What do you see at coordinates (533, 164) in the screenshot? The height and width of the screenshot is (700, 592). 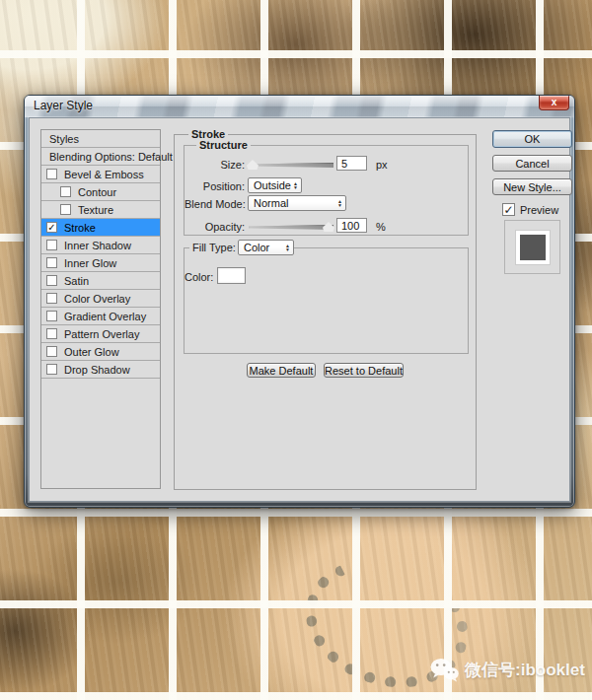 I see `cancel-button: Cancel` at bounding box center [533, 164].